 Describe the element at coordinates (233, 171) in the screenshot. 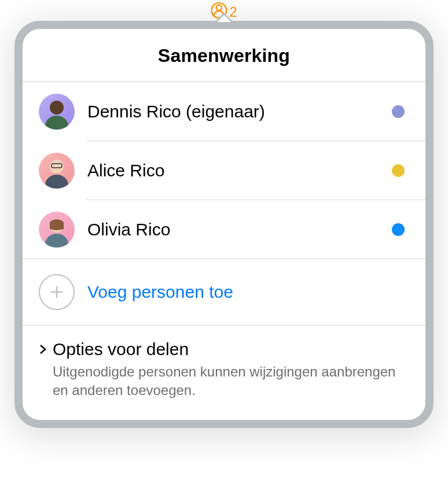

I see `person-name: Alice Rico` at that location.